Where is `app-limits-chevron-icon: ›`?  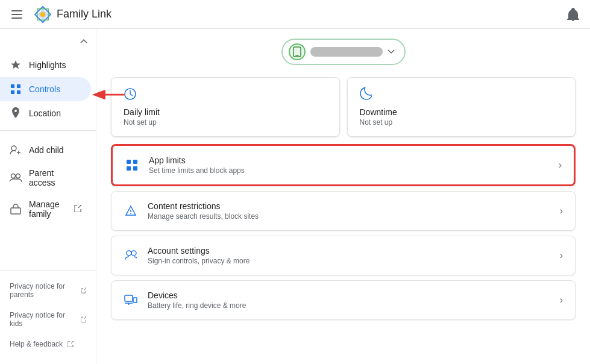 app-limits-chevron-icon: › is located at coordinates (560, 165).